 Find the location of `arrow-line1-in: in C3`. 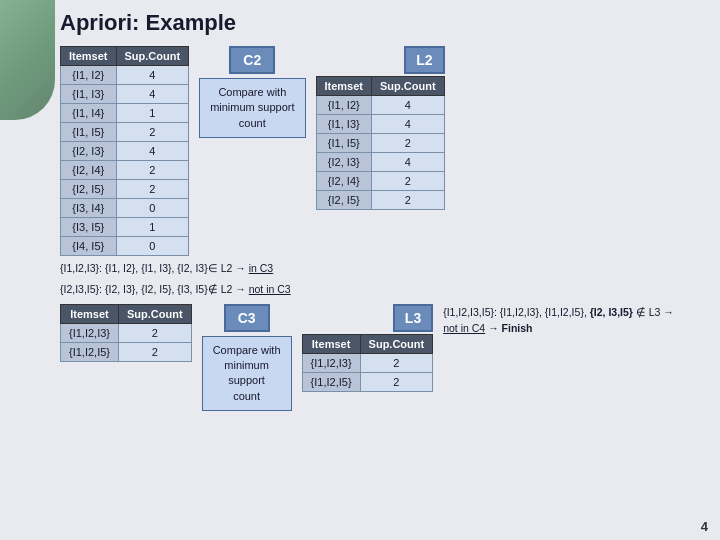

arrow-line1-in: in C3 is located at coordinates (262, 268).